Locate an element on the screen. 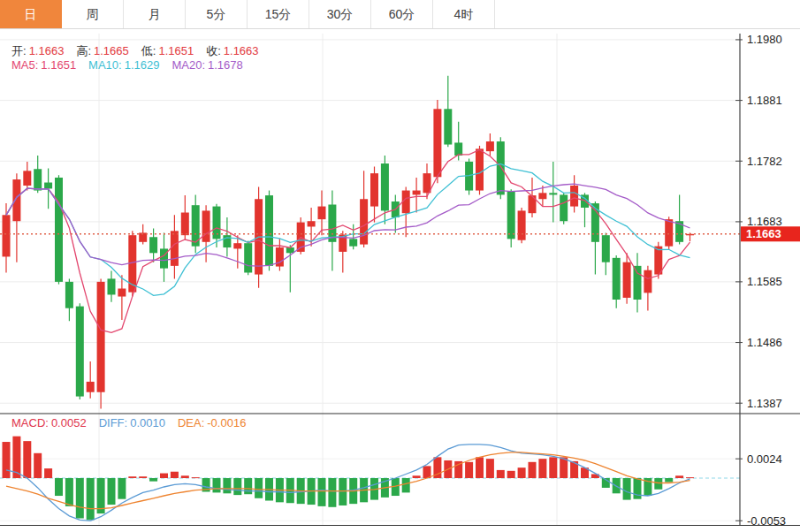  price-axis-label: 1.1486 is located at coordinates (765, 343).